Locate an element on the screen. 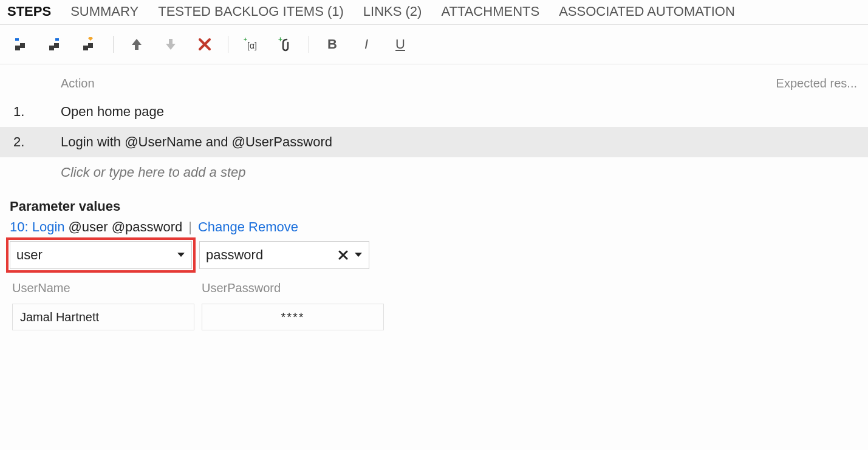  dropdown-label: user is located at coordinates (29, 255).